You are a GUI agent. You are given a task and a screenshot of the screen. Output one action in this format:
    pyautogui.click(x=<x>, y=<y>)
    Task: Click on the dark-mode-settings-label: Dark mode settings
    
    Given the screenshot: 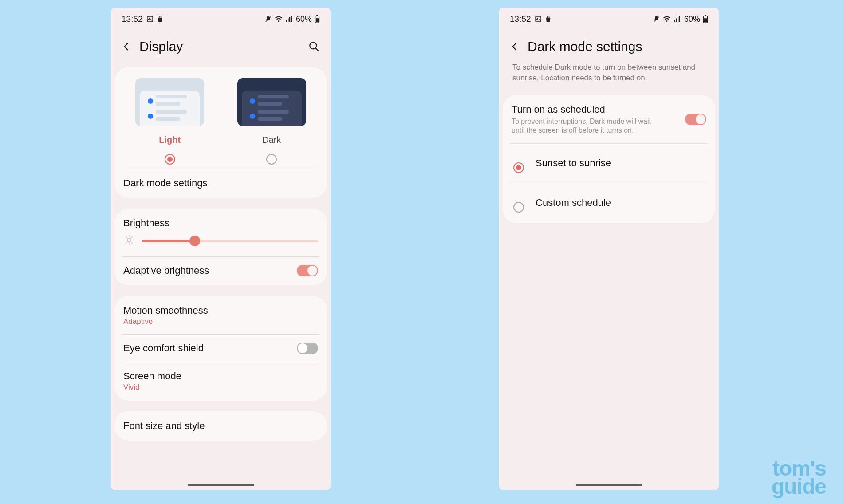 What is the action you would take?
    pyautogui.click(x=165, y=183)
    